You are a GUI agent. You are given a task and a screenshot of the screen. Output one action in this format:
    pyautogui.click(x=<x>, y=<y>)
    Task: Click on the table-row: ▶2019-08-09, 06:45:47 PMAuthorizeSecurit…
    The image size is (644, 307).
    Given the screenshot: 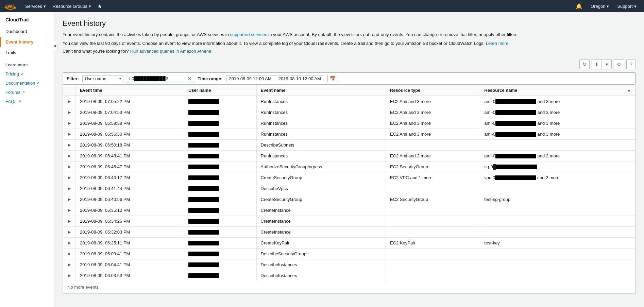 What is the action you would take?
    pyautogui.click(x=350, y=167)
    